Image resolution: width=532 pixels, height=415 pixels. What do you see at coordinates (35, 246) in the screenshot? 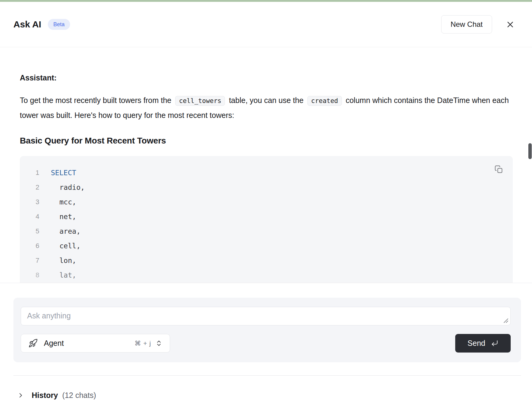
I see `line-number: 6` at bounding box center [35, 246].